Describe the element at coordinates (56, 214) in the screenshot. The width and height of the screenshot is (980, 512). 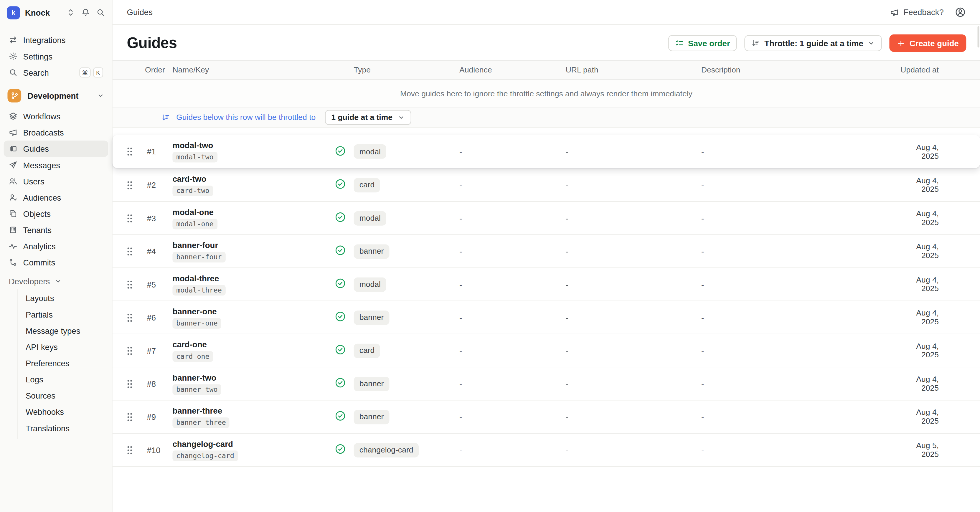
I see `sidebar-item-objects: Objects` at that location.